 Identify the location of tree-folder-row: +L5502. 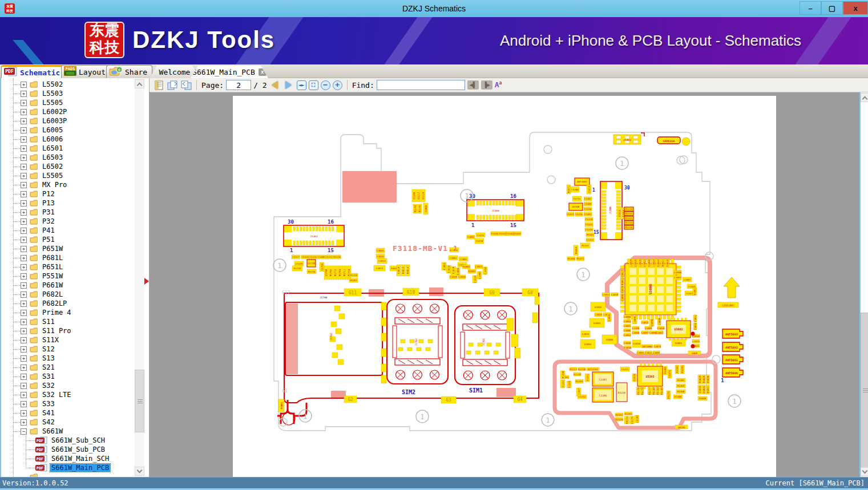
(68, 84).